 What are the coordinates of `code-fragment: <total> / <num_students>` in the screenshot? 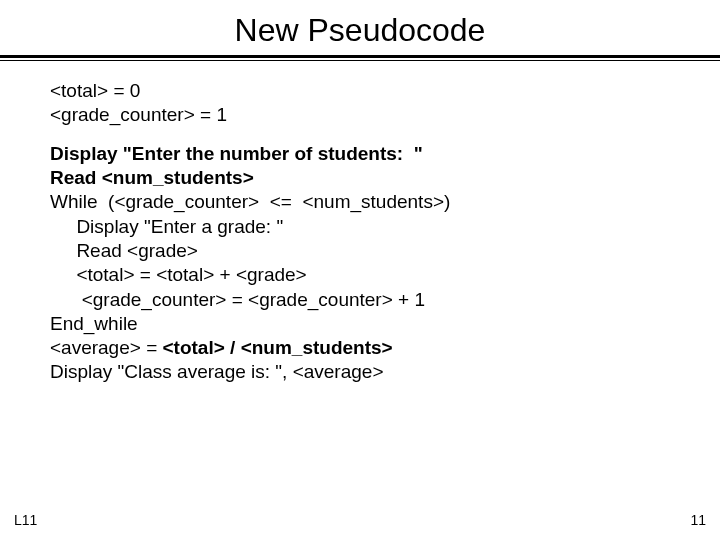 It's located at (278, 348).